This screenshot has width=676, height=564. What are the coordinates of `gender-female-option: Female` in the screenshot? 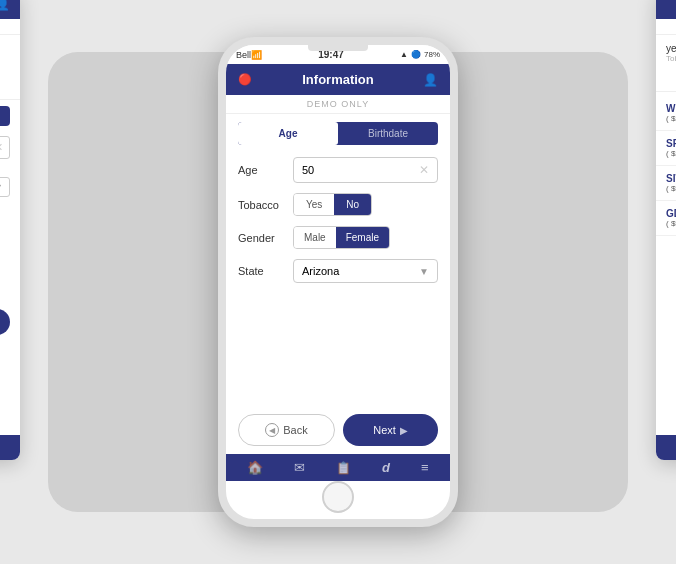 It's located at (362, 238).